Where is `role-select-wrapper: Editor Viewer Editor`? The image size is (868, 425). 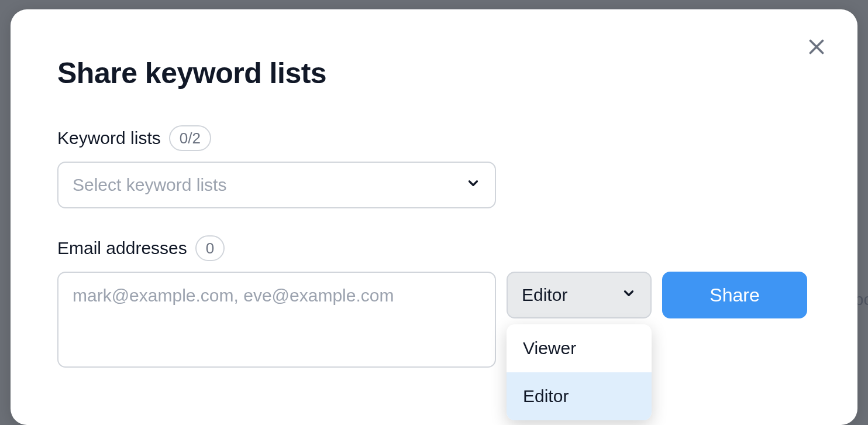 role-select-wrapper: Editor Viewer Editor is located at coordinates (579, 295).